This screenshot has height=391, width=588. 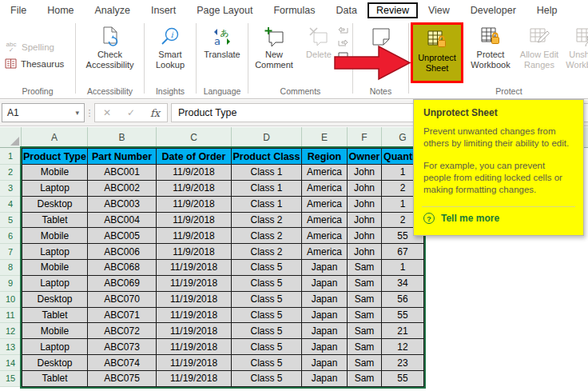 I want to click on cell-part-number: ABC002, so click(x=122, y=189).